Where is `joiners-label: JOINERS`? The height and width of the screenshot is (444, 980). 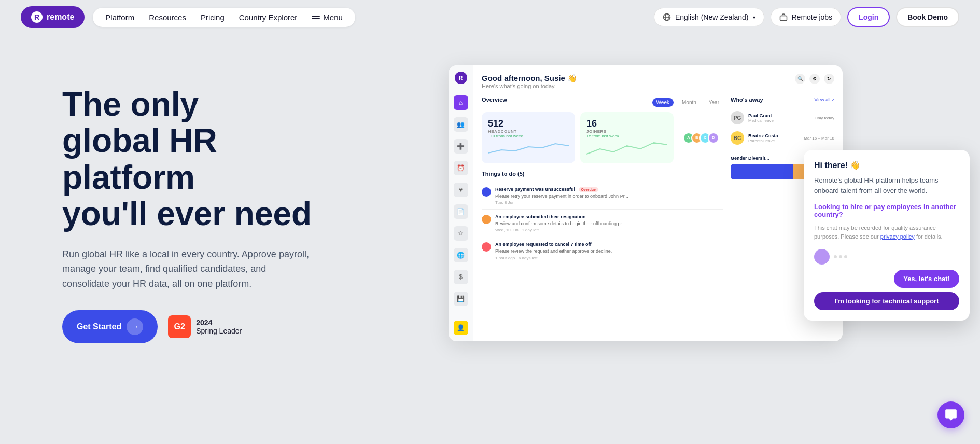
joiners-label: JOINERS is located at coordinates (627, 132).